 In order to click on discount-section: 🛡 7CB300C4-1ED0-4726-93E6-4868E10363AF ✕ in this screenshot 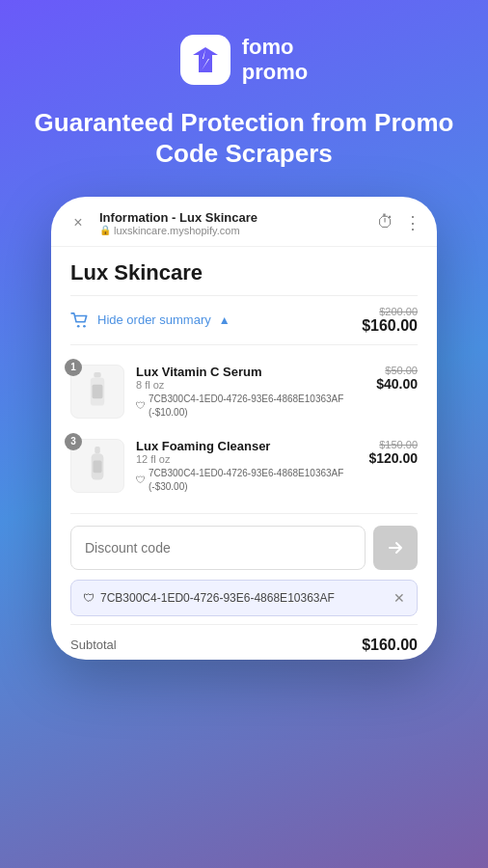, I will do `click(244, 569)`.